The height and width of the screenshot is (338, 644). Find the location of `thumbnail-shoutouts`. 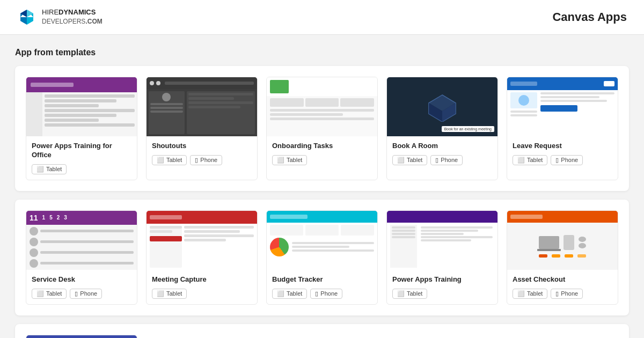

thumbnail-shoutouts is located at coordinates (202, 107).